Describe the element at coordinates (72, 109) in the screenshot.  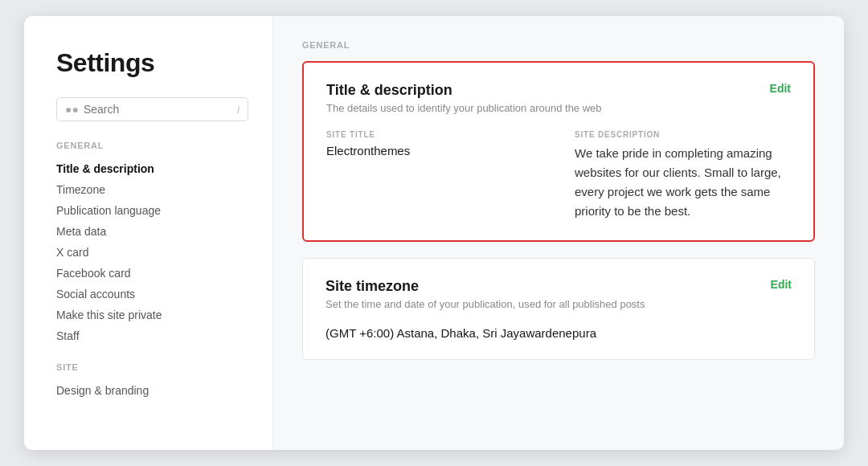
I see `search-icon: ●●` at that location.